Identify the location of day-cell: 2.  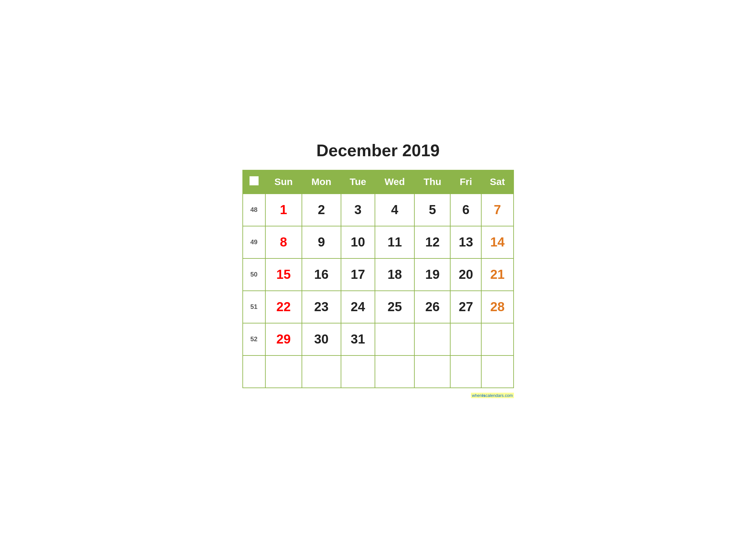
(321, 210).